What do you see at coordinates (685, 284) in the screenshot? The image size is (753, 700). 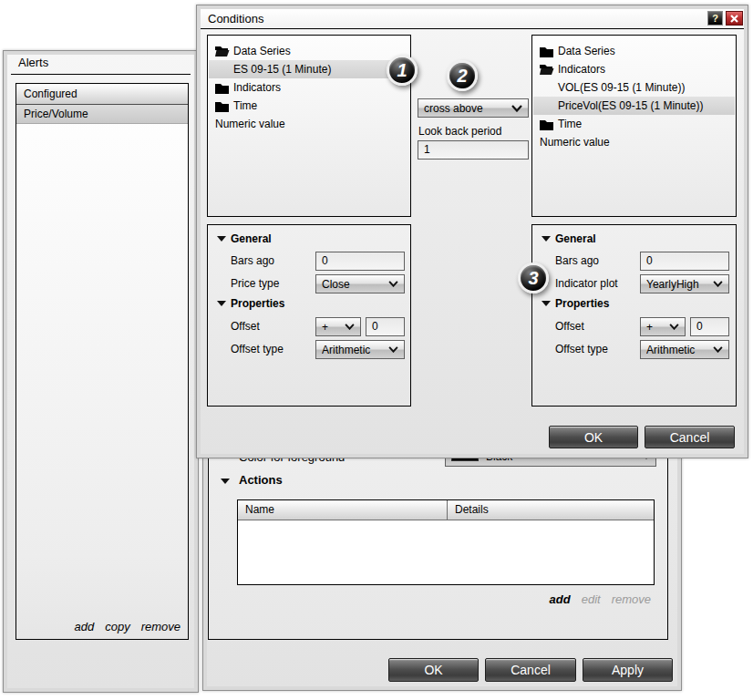 I see `indicator-plot-dropdown: YearlyHigh` at bounding box center [685, 284].